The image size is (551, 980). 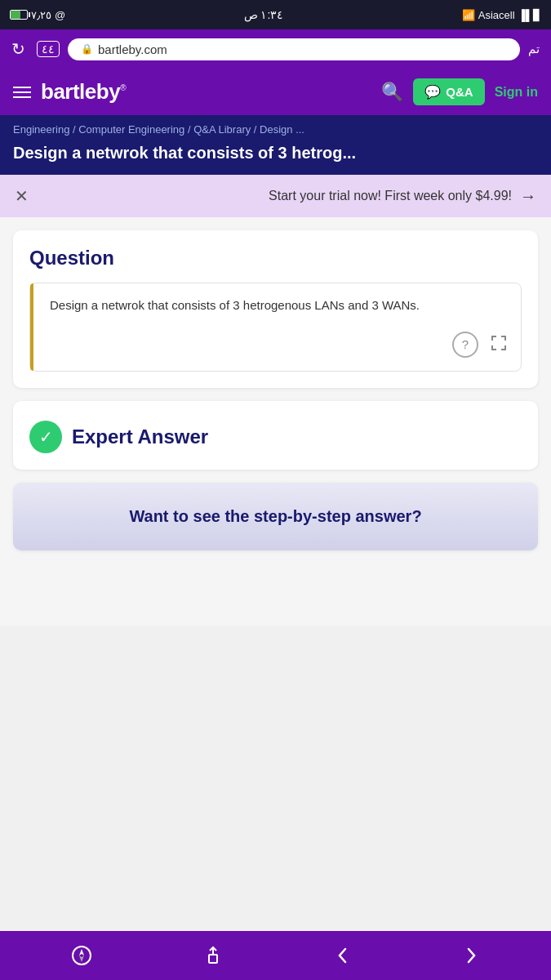 I want to click on expert-answer-header: ✓ Expert Answer, so click(x=276, y=437).